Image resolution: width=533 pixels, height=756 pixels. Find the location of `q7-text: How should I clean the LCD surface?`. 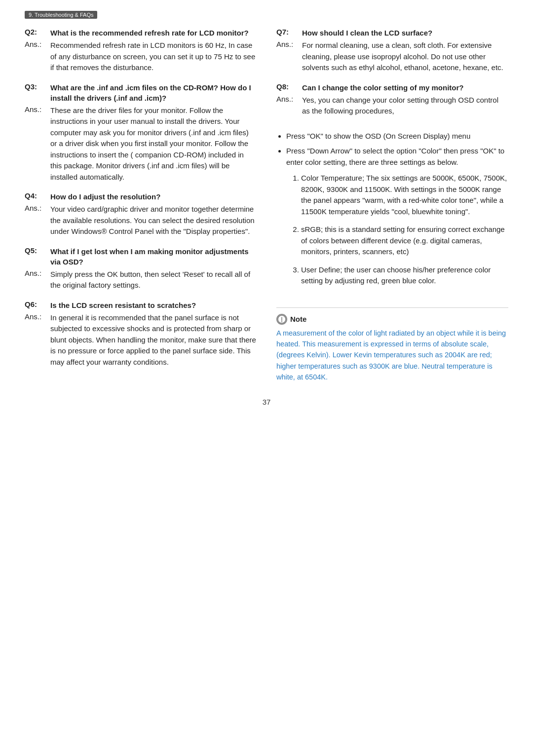

q7-text: How should I clean the LCD surface? is located at coordinates (367, 33).